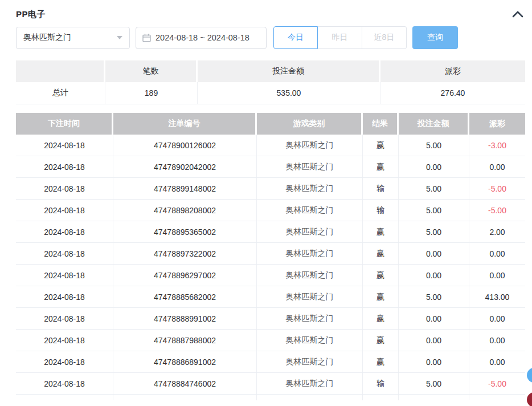  Describe the element at coordinates (185, 362) in the screenshot. I see `order-id-cell: 47478886891002` at that location.